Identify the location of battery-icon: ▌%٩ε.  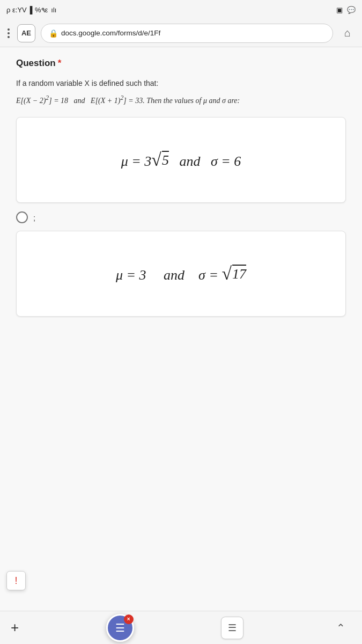
(39, 10).